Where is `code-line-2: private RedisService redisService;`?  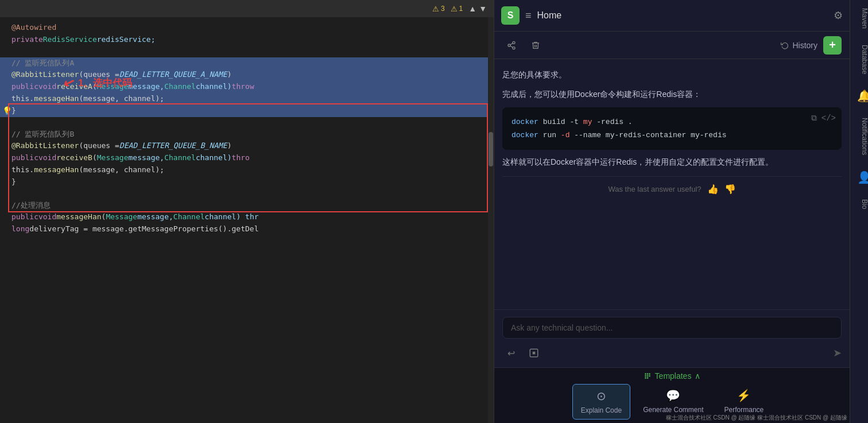 code-line-2: private RedisService redisService; is located at coordinates (247, 40).